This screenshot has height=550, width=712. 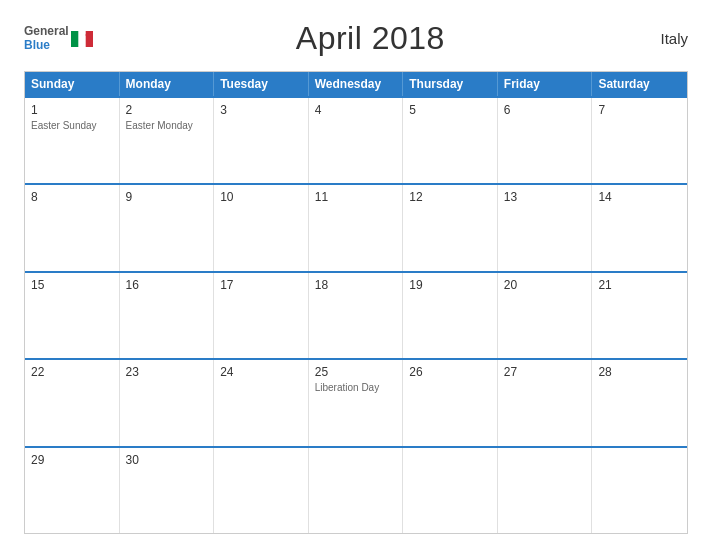 What do you see at coordinates (640, 316) in the screenshot?
I see `cal-cell: 21` at bounding box center [640, 316].